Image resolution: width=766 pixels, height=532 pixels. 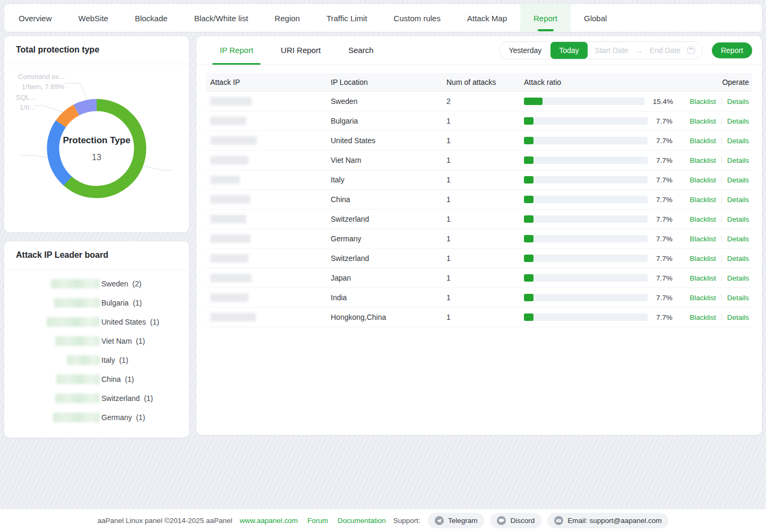 What do you see at coordinates (479, 121) in the screenshot?
I see `table-row: Bulgaria17.7%BlacklistDetails` at bounding box center [479, 121].